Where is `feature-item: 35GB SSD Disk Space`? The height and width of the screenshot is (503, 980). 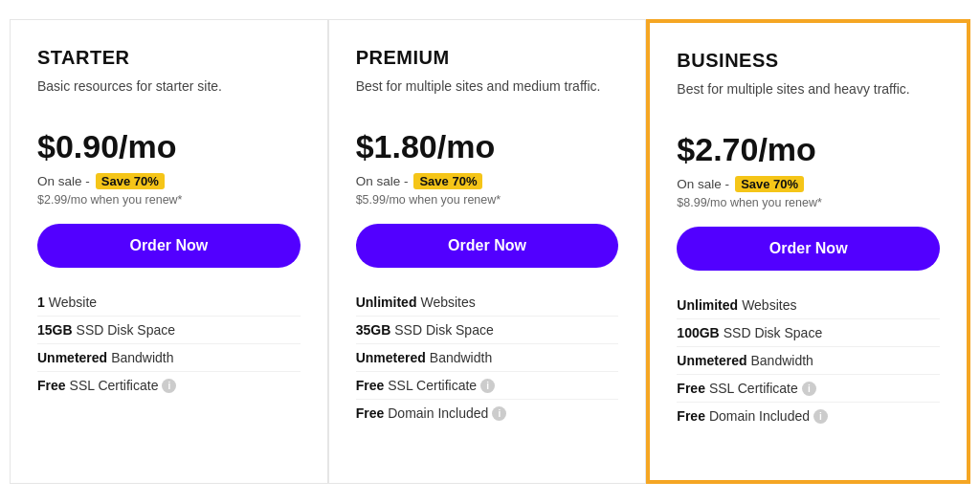 feature-item: 35GB SSD Disk Space is located at coordinates (488, 331).